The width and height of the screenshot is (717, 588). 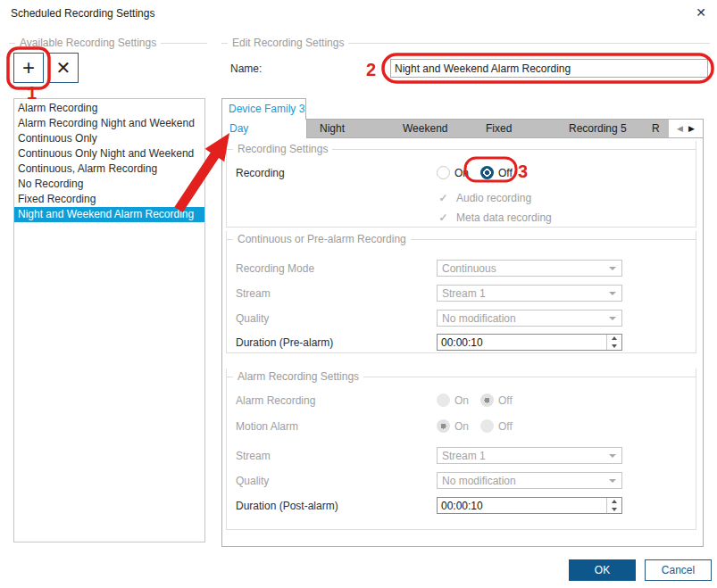 I want to click on alarm-stream-select: Stream 1, so click(x=529, y=455).